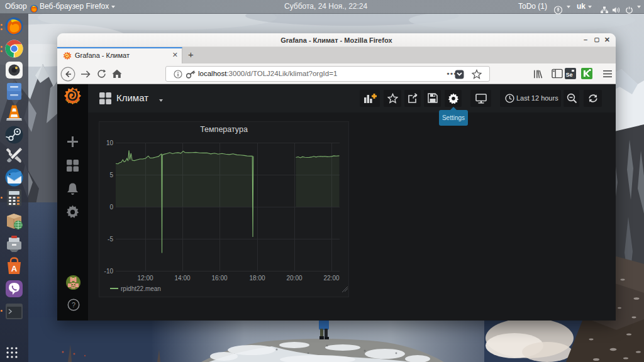  I want to click on svg-text: A, so click(14, 269).